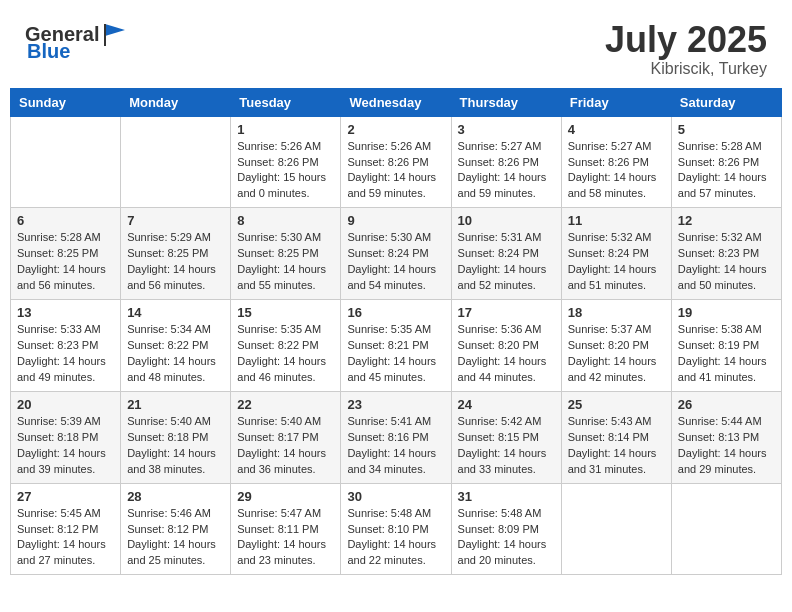 This screenshot has width=792, height=612. Describe the element at coordinates (506, 171) in the screenshot. I see `day-info: Sunrise: 5:27 AMSunset: 8:26 PMDaylight:…` at that location.